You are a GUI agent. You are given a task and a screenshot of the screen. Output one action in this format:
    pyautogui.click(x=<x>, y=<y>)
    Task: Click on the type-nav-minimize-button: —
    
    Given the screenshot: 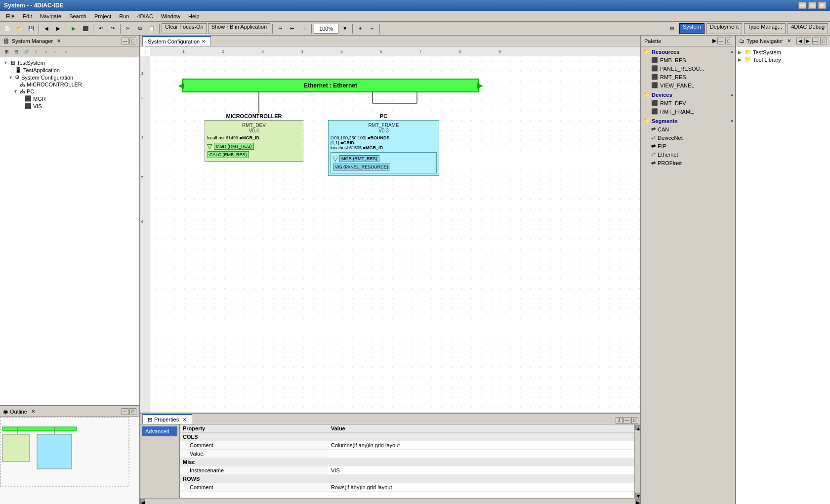 What is the action you would take?
    pyautogui.click(x=816, y=41)
    